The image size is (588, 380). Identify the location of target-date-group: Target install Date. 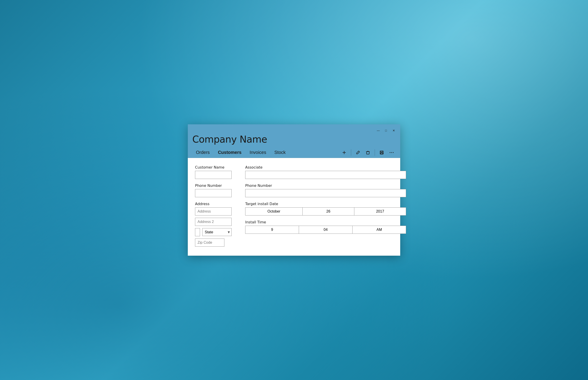
(326, 209).